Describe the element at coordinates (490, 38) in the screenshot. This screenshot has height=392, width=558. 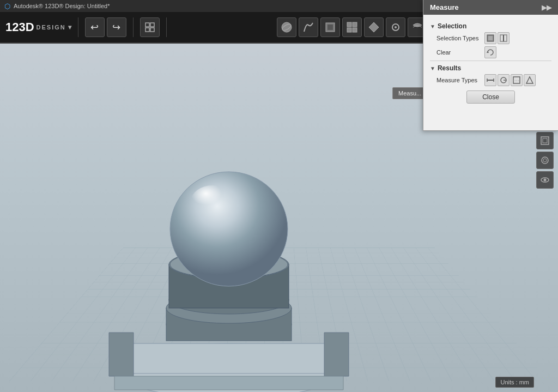
I see `selection-types-row: Selection Types` at that location.